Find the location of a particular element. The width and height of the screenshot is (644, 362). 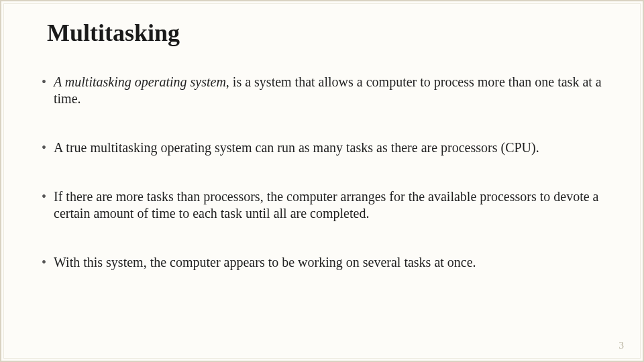

bullet-text: With this system, the computer appears t… is located at coordinates (265, 262).